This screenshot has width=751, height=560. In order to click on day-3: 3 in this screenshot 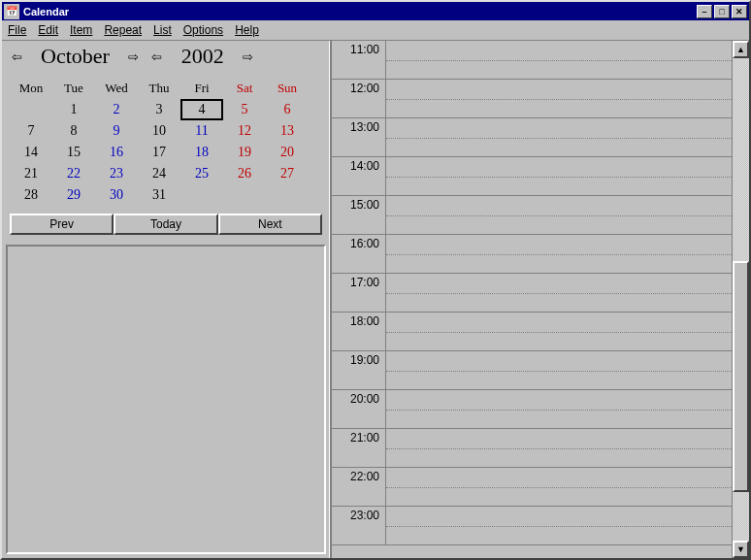, I will do `click(159, 110)`.